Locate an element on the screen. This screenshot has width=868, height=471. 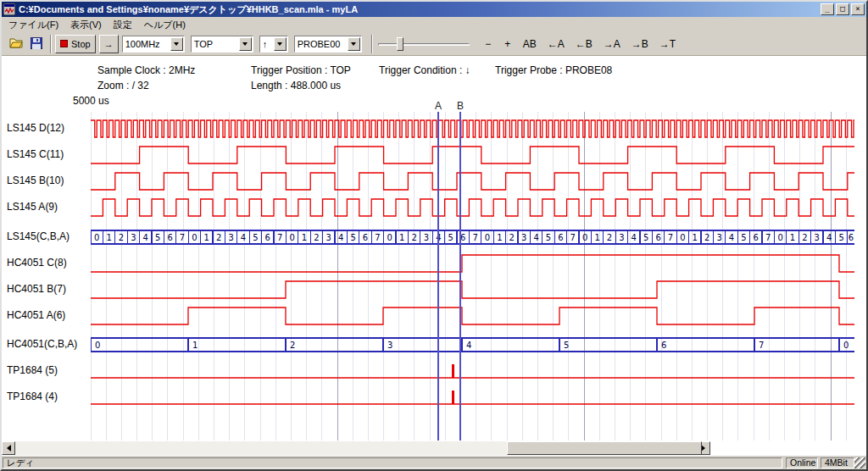
trigger-position-info: Trigger Position : TOP is located at coordinates (301, 70).